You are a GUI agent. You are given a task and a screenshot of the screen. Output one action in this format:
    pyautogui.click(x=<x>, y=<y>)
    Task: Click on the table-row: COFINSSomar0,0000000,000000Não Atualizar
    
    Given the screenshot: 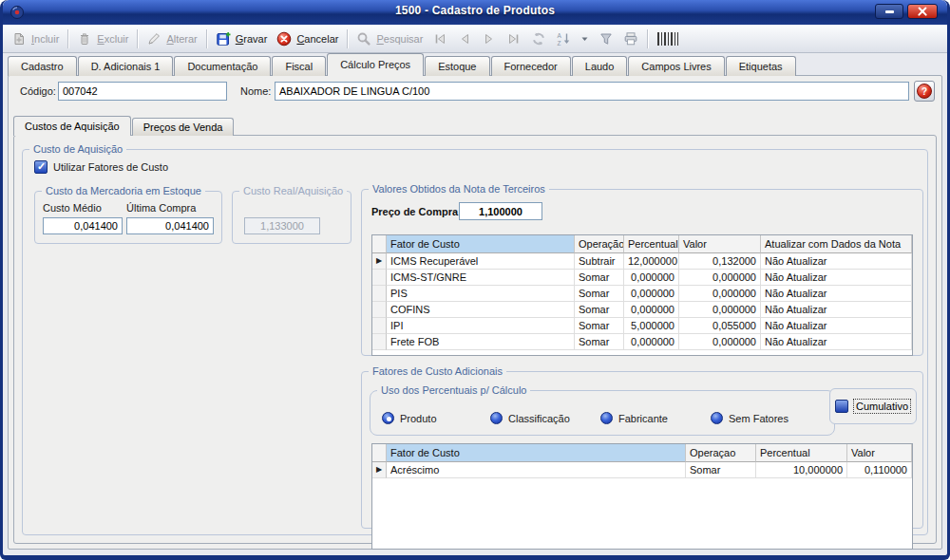 What is the action you would take?
    pyautogui.click(x=642, y=309)
    